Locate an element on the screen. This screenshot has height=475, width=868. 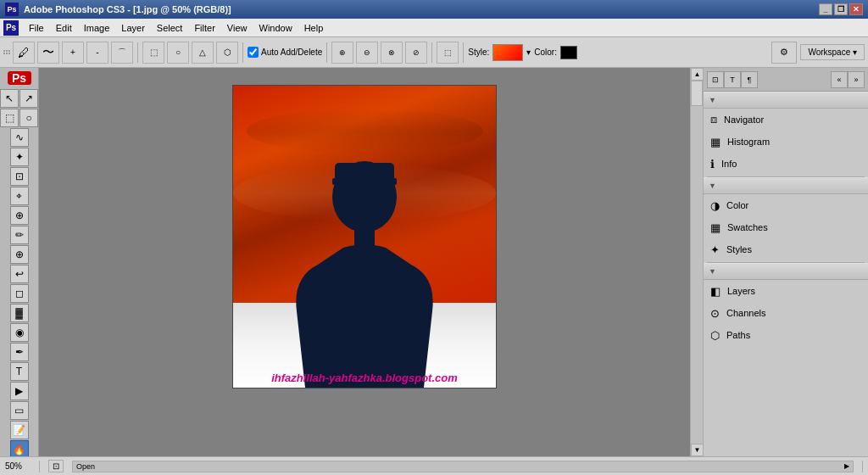
ps-logo-titlebar: Ps is located at coordinates (12, 9).